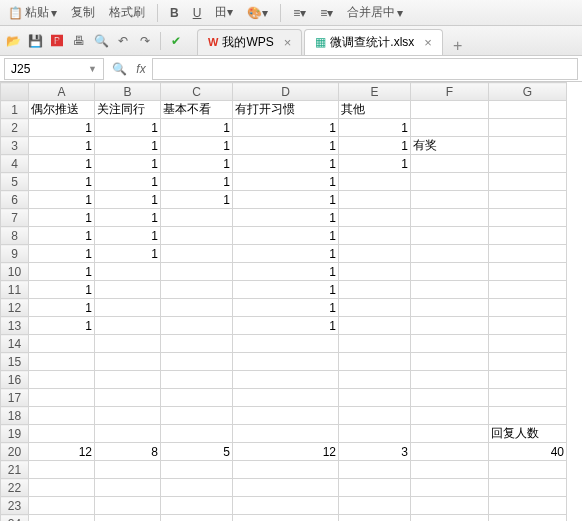 The height and width of the screenshot is (521, 582). I want to click on cell-C2: 1, so click(197, 128).